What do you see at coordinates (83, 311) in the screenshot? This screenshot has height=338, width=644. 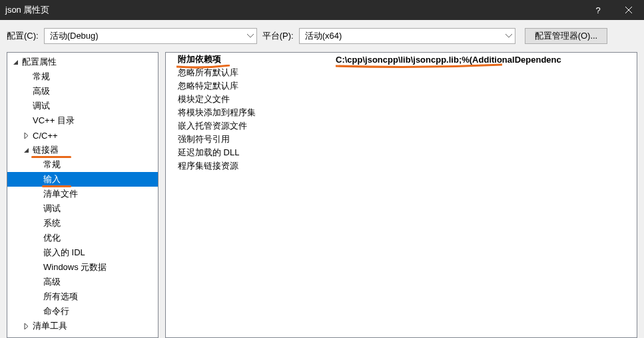 I see `tree-item-linker-cmdline: 命令行` at bounding box center [83, 311].